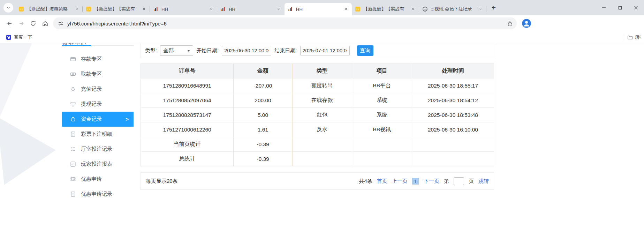 Image resolution: width=644 pixels, height=232 pixels. Describe the element at coordinates (98, 104) in the screenshot. I see `sidebar-item-withdrawal-record: 提现记录` at that location.